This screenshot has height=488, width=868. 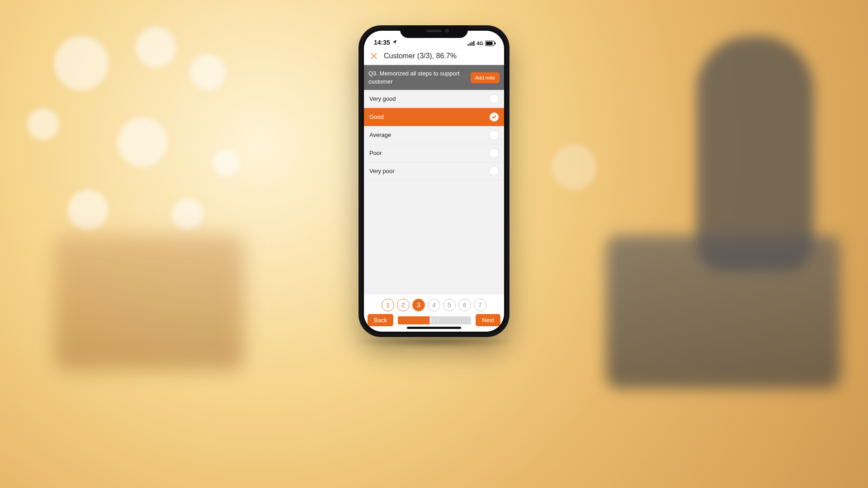 What do you see at coordinates (480, 43) in the screenshot?
I see `network-label: 4G` at bounding box center [480, 43].